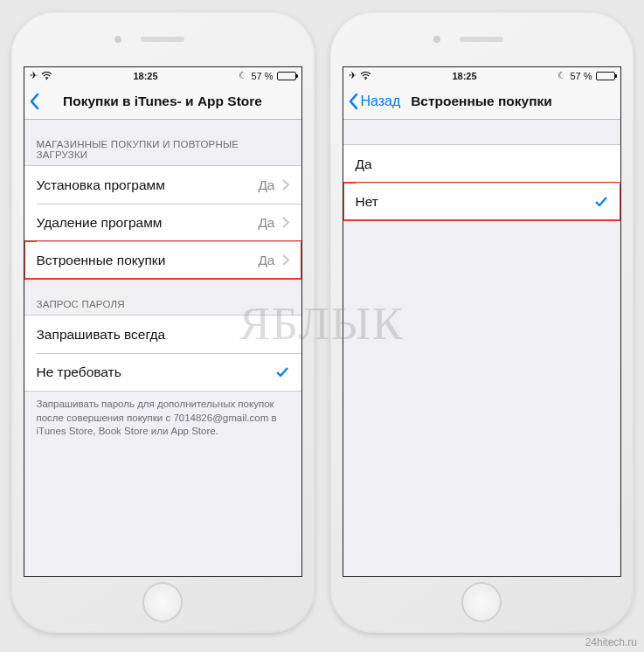 The image size is (644, 652). What do you see at coordinates (163, 185) in the screenshot?
I see `row-install-apps: Установка программ Да` at bounding box center [163, 185].